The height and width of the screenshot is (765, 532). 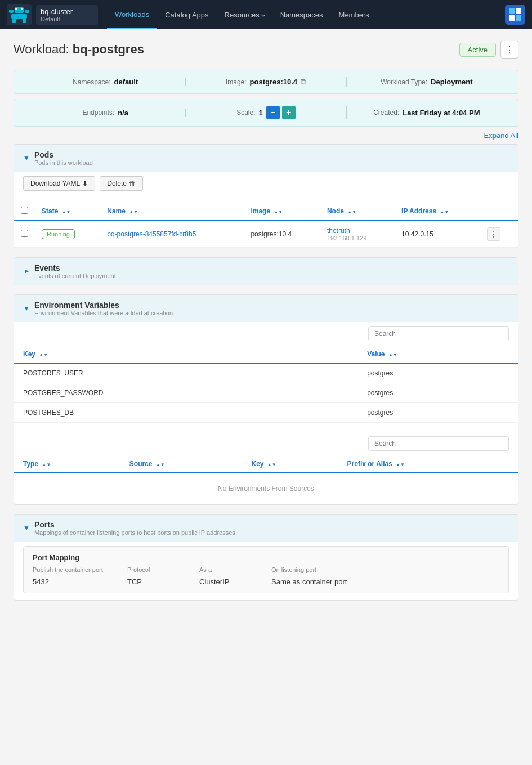 I want to click on node-column-header: Node ▲▼, so click(x=357, y=212).